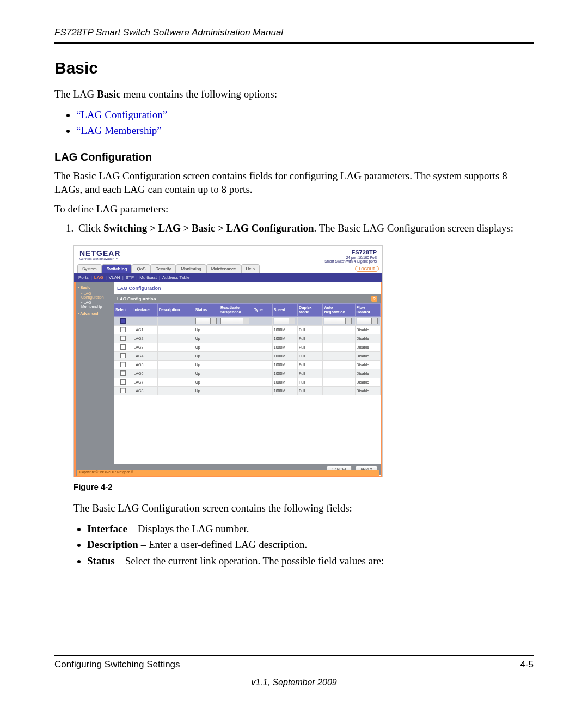 The image size is (588, 706). Describe the element at coordinates (95, 379) in the screenshot. I see `sidebar: • Basic • LAG Configuration • LAG Member…` at that location.